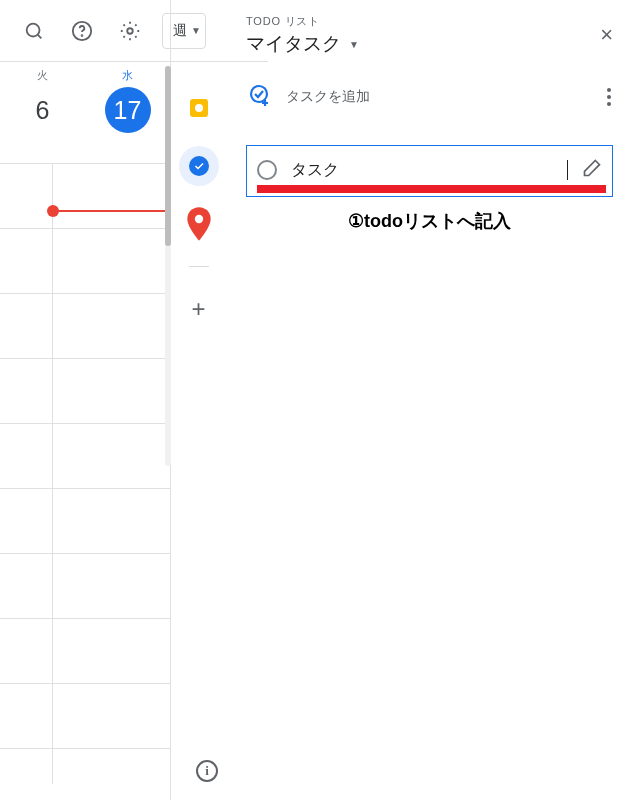  I want to click on maps-icon, so click(199, 224).